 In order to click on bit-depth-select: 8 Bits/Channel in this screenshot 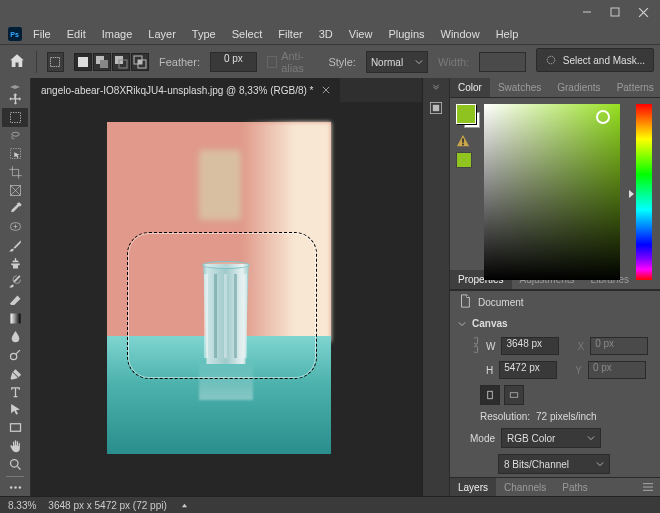, I will do `click(554, 464)`.